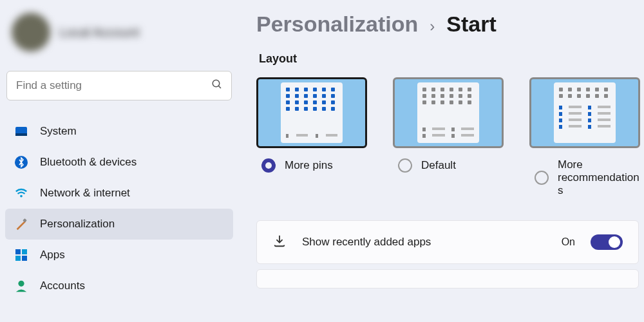 The image size is (644, 322). What do you see at coordinates (119, 32) in the screenshot?
I see `profile-block: Local Account` at bounding box center [119, 32].